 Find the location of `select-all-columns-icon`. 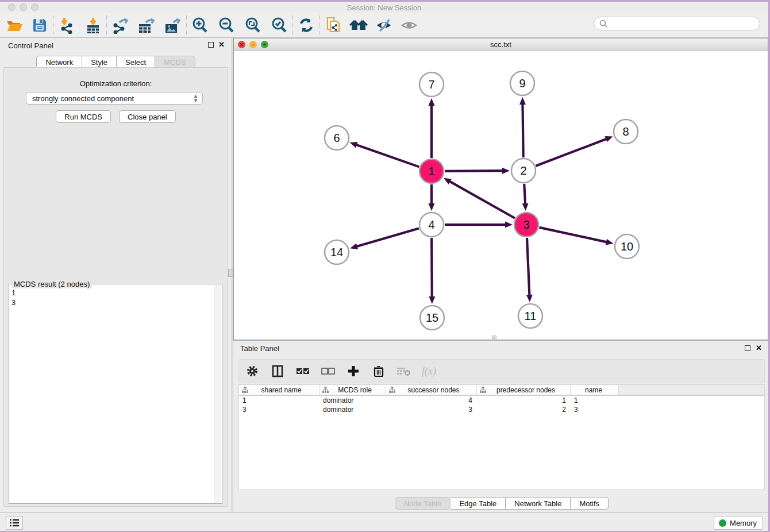

select-all-columns-icon is located at coordinates (303, 371).